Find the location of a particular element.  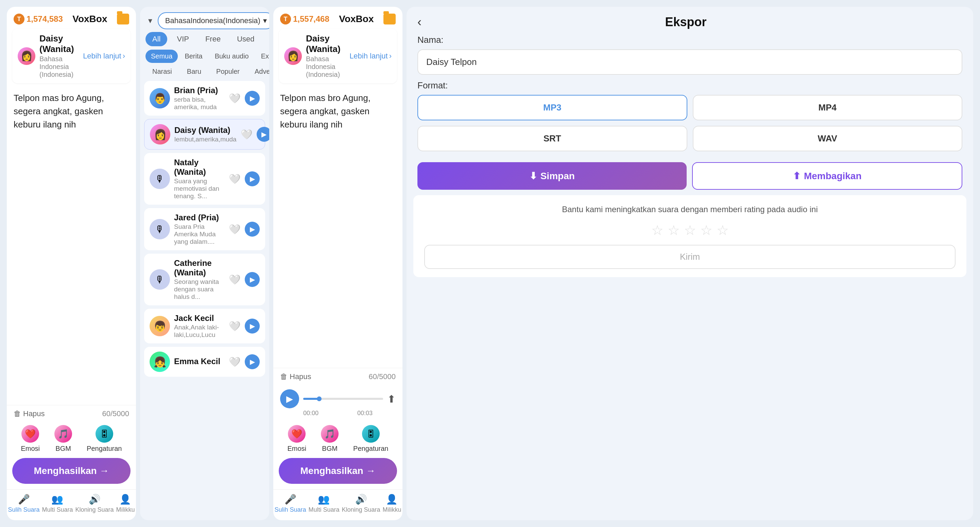

play-brian: ▶ is located at coordinates (252, 98).